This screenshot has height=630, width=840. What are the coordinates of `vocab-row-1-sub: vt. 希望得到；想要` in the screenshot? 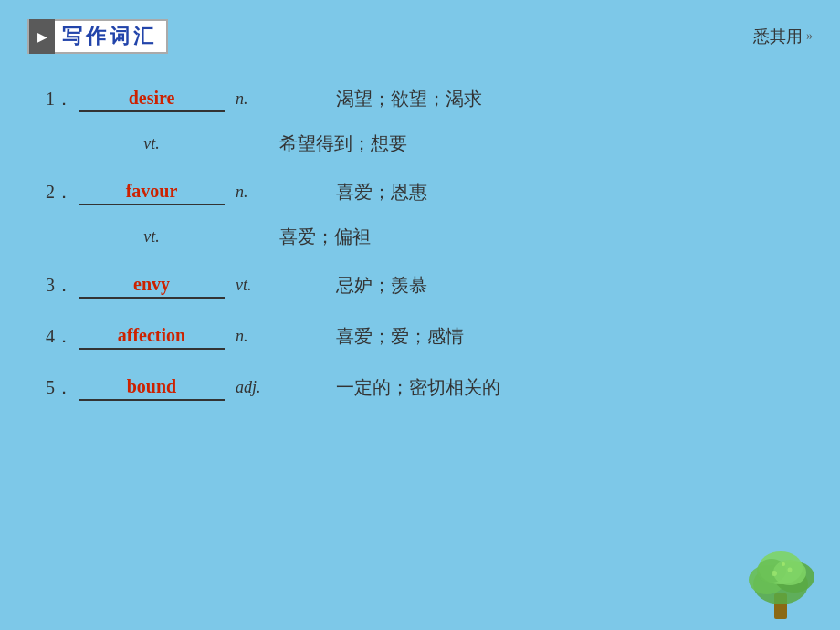 It's located at (441, 143).